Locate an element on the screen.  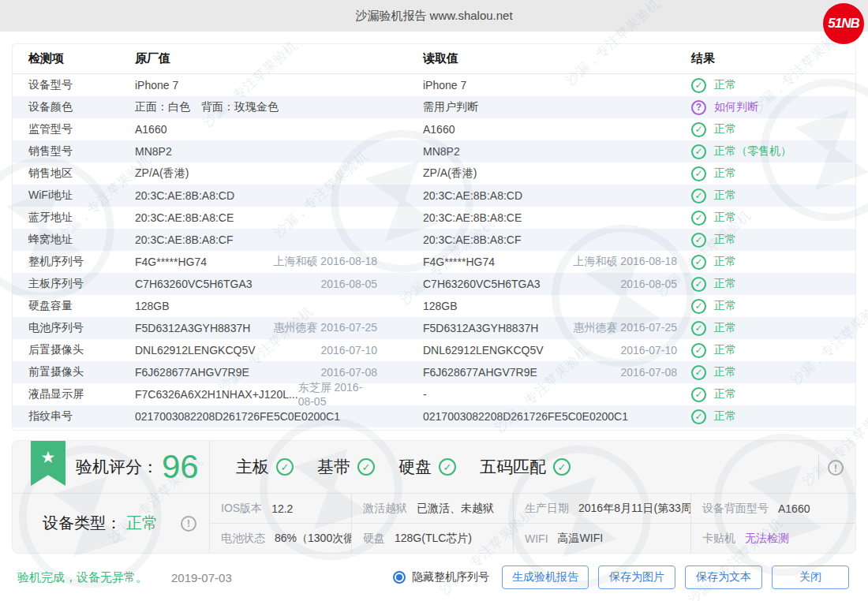
row-orig-cell: 20:3C:AE:8B:A8:CE is located at coordinates (271, 218).